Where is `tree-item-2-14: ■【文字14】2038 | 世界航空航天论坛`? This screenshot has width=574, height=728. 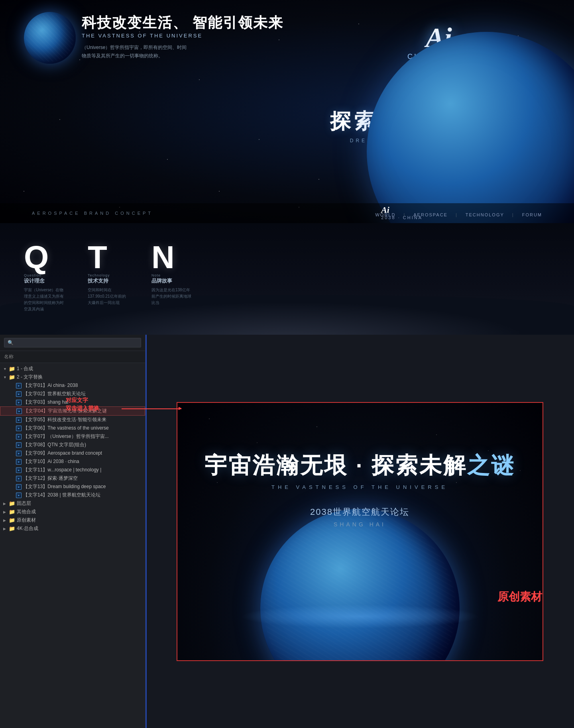 tree-item-2-14: ■【文字14】2038 | 世界航空航天论坛 is located at coordinates (73, 495).